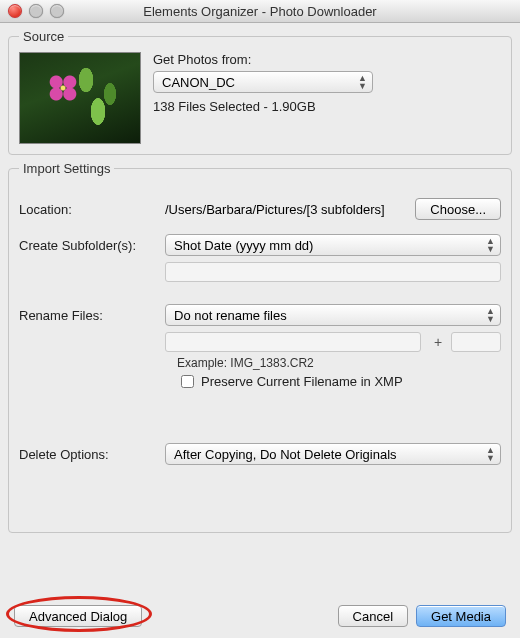 The height and width of the screenshot is (638, 520). I want to click on preserve-xmp-label: Preserve Current Filename in XMP, so click(302, 382).